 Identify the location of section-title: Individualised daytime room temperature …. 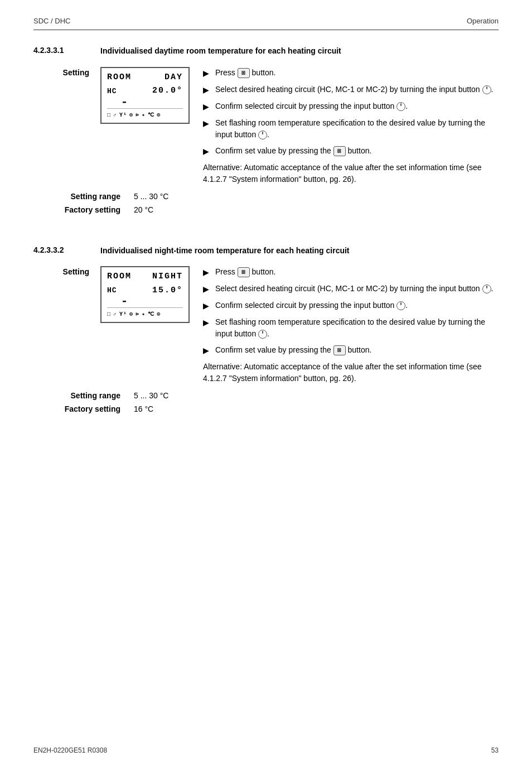
(221, 51).